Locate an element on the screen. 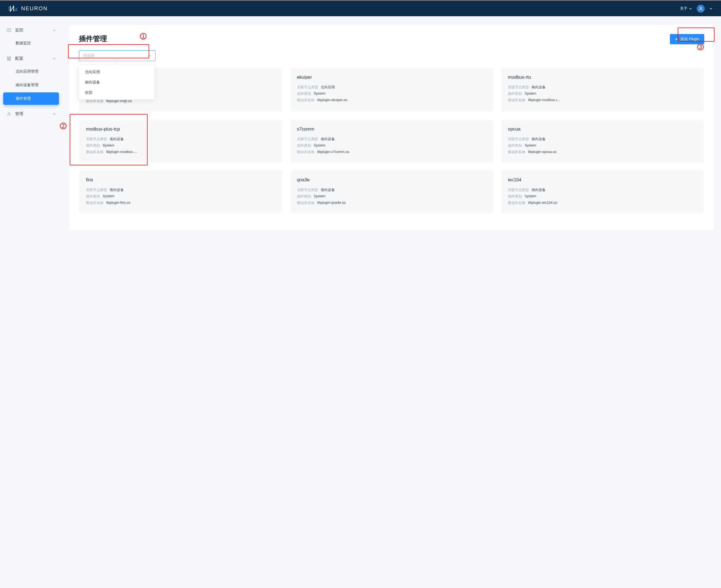  plugin-card: iec104关联节点类型南向设备插件类别System驱动库名称libplugin… is located at coordinates (603, 192).